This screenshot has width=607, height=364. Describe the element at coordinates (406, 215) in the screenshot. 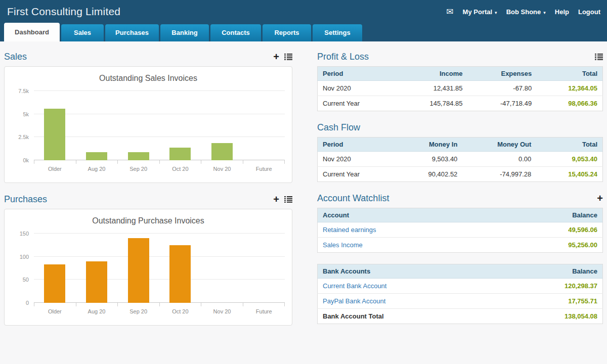

I see `col-account: Account` at that location.